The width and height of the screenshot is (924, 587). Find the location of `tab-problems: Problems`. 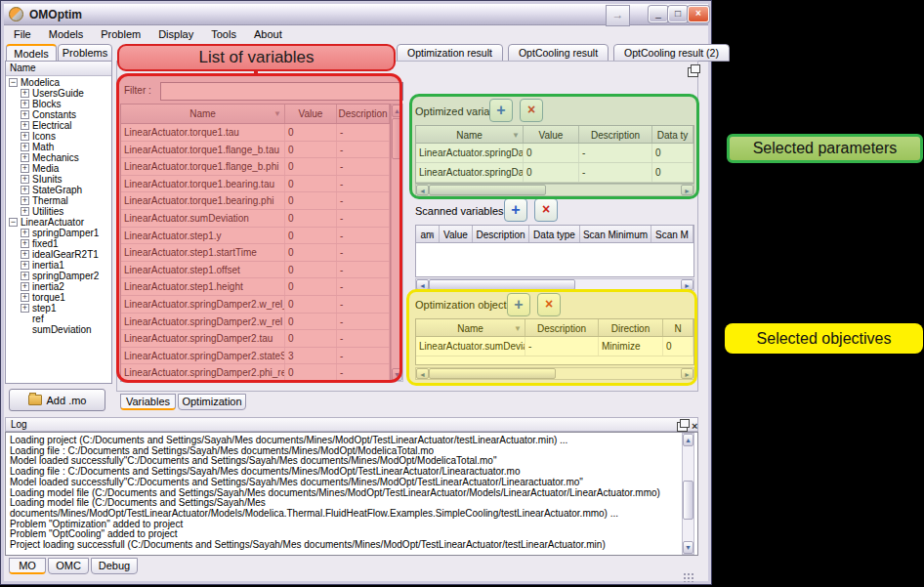

tab-problems: Problems is located at coordinates (85, 53).